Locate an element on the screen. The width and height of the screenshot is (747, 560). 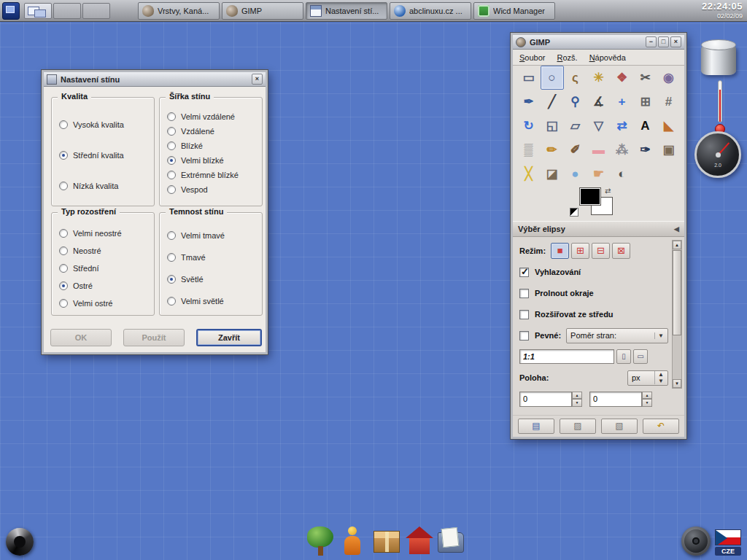
gauge-widget: 2.0 is located at coordinates (718, 155).